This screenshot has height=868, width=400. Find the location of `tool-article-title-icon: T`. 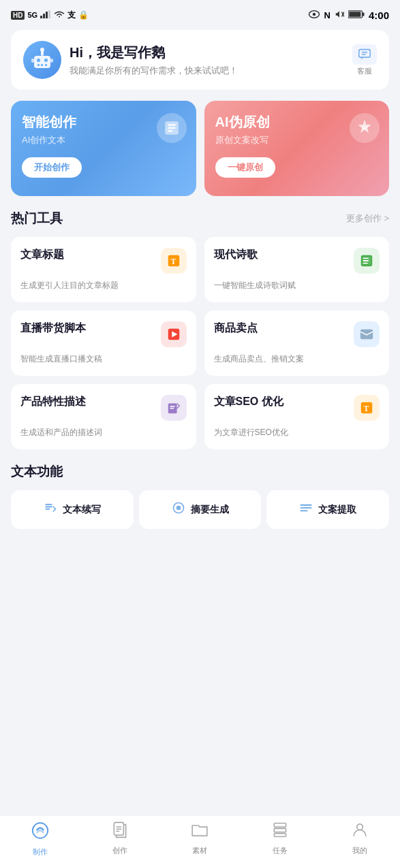

tool-article-title-icon: T is located at coordinates (174, 261).